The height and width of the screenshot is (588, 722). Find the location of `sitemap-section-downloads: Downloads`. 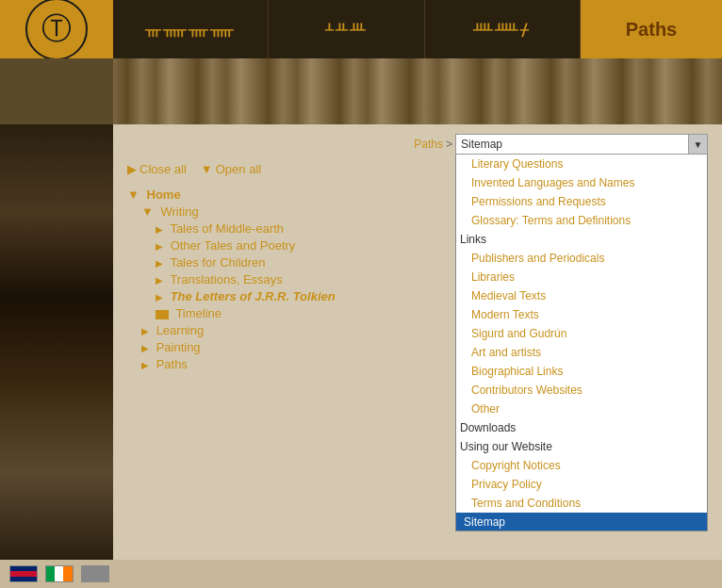

sitemap-section-downloads: Downloads is located at coordinates (582, 428).